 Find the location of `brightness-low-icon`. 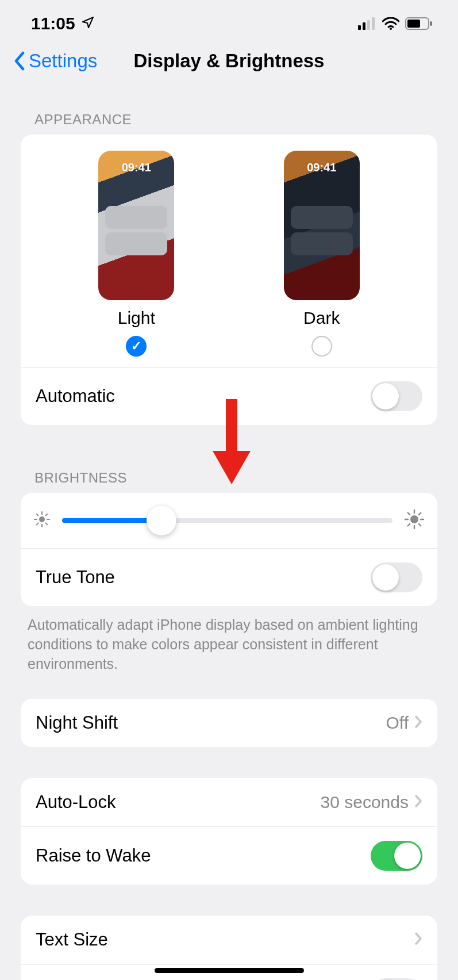

brightness-low-icon is located at coordinates (42, 520).